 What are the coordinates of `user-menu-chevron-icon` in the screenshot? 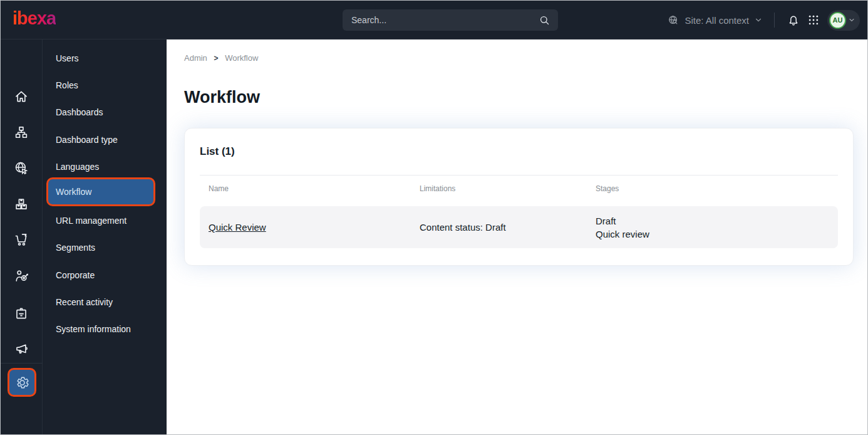 It's located at (852, 20).